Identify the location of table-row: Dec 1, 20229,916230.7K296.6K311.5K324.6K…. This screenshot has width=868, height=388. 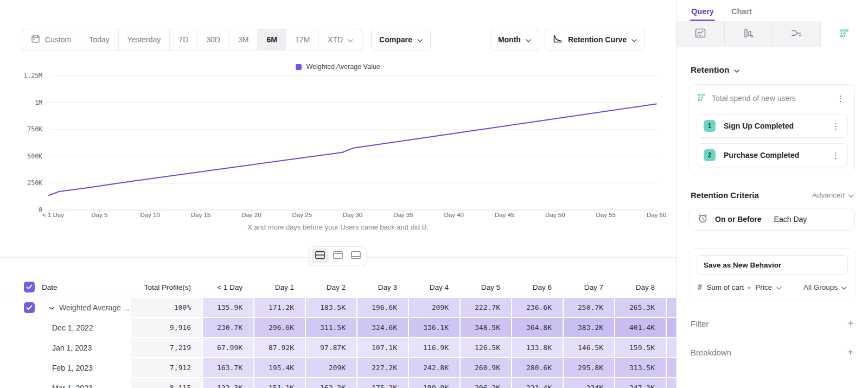
(338, 328).